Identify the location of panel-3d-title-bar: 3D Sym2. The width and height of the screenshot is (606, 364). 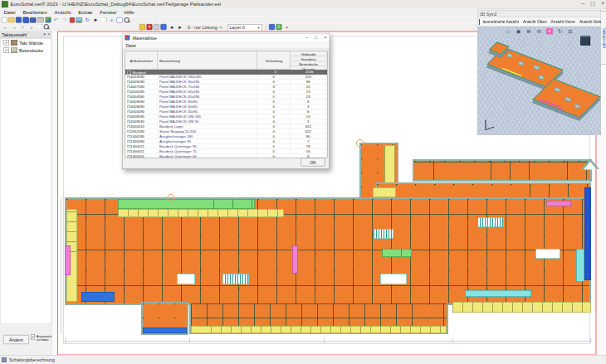
(540, 15).